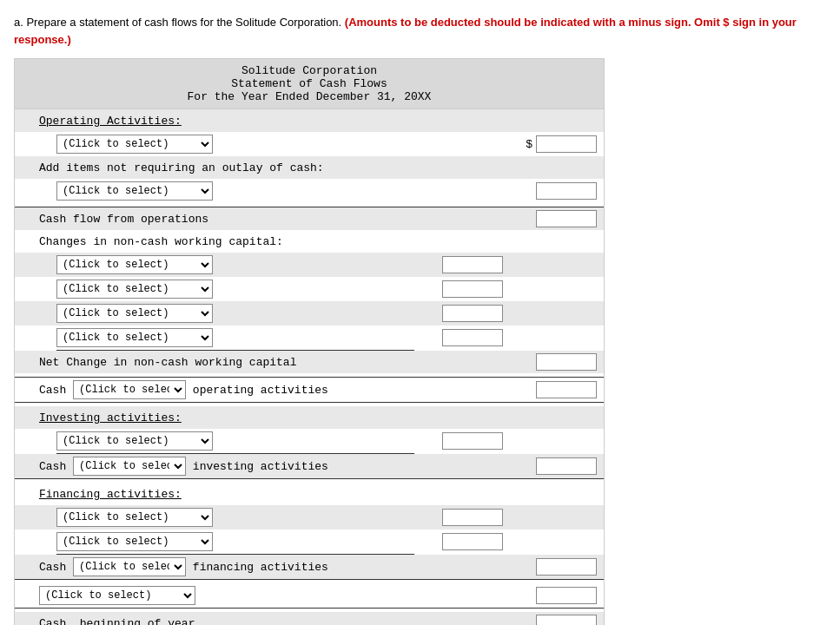 The image size is (840, 625). I want to click on financing-item-1-select: (Click to select), so click(135, 517).